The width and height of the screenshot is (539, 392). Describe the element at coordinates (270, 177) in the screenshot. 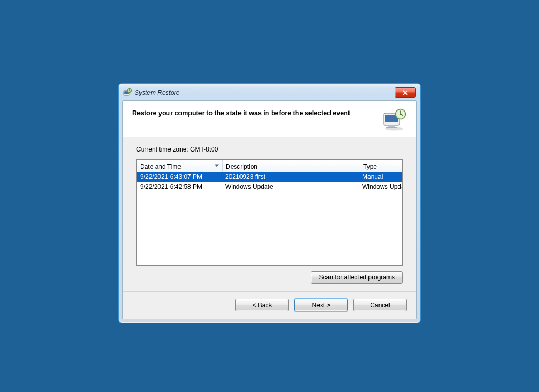

I see `table-row: 9/22/2021 6:43:07 PM20210923 firstManual` at that location.